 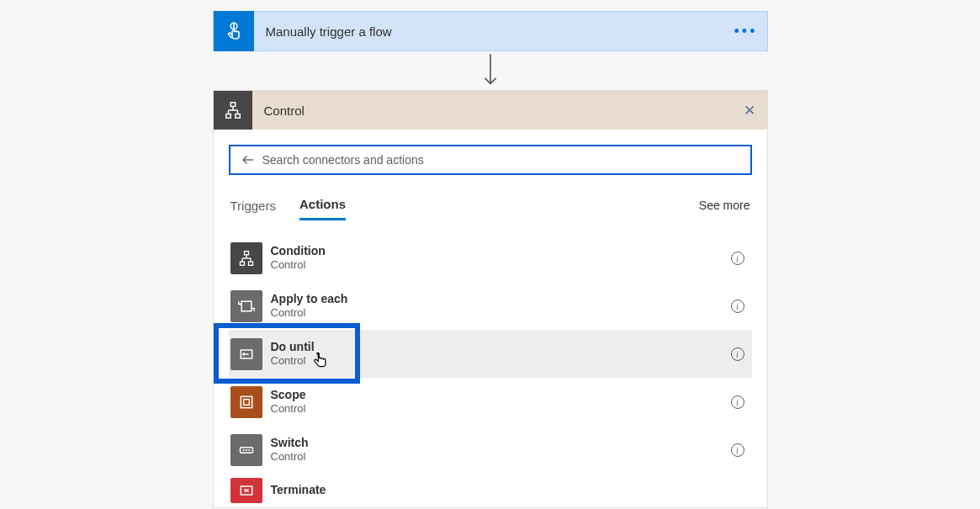 I want to click on tab-actions: Actions, so click(x=323, y=205).